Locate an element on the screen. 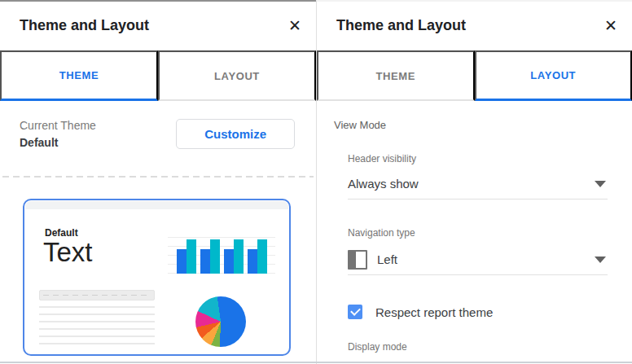 This screenshot has height=364, width=632. preview-sample-text: Text is located at coordinates (68, 252).